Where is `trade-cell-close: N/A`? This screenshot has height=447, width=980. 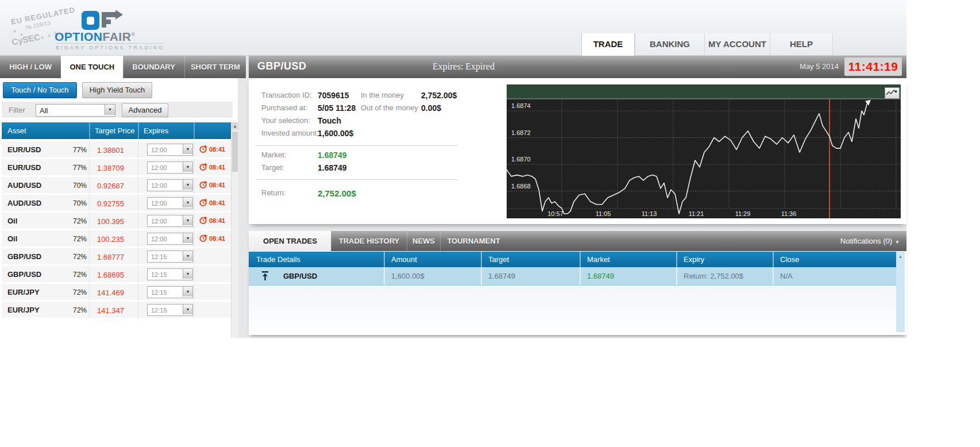
trade-cell-close: N/A is located at coordinates (786, 276).